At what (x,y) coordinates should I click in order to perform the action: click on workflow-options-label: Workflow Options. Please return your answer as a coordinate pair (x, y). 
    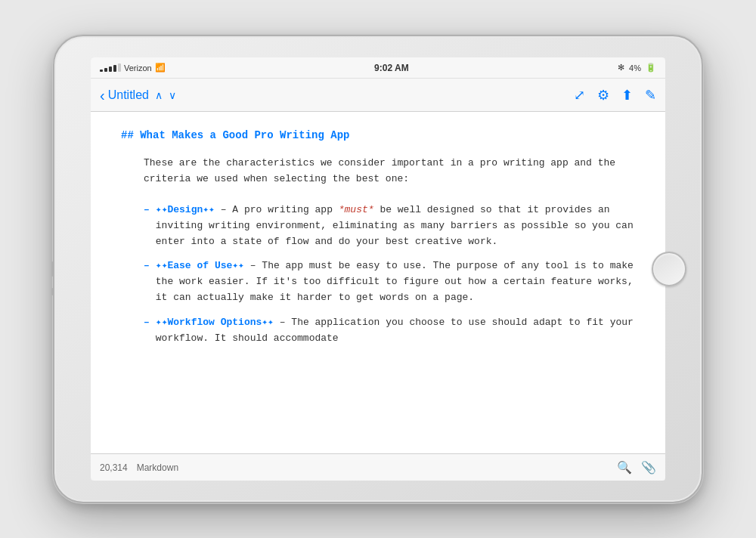
    Looking at the image, I should click on (215, 322).